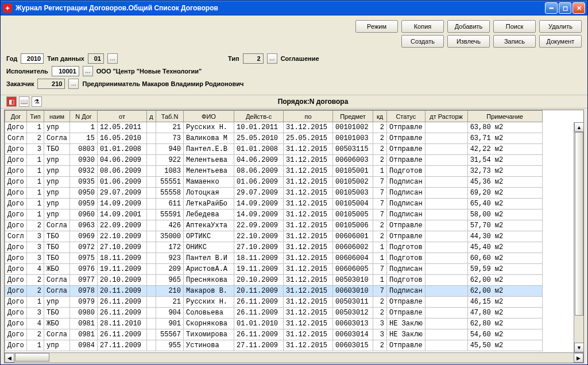  What do you see at coordinates (353, 226) in the screenshot?
I see `cell: 00105006` at bounding box center [353, 226].